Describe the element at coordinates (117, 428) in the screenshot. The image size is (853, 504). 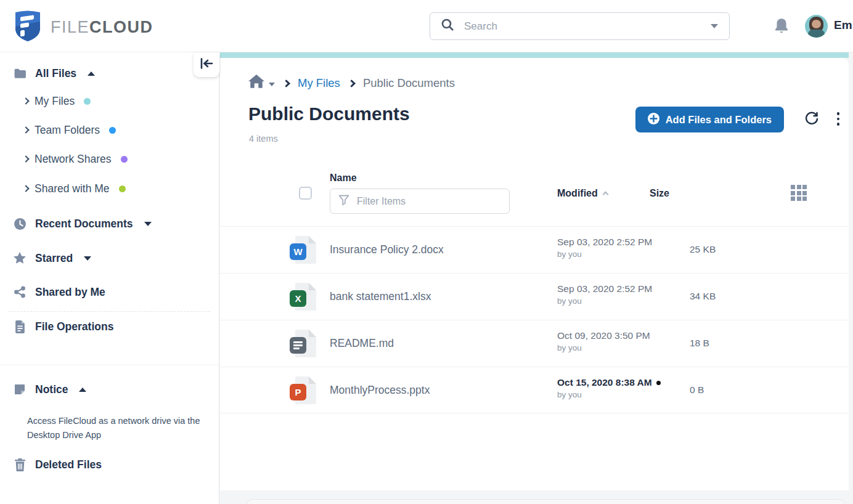
I see `notice-text: Access FileCloud as a network drive via …` at that location.